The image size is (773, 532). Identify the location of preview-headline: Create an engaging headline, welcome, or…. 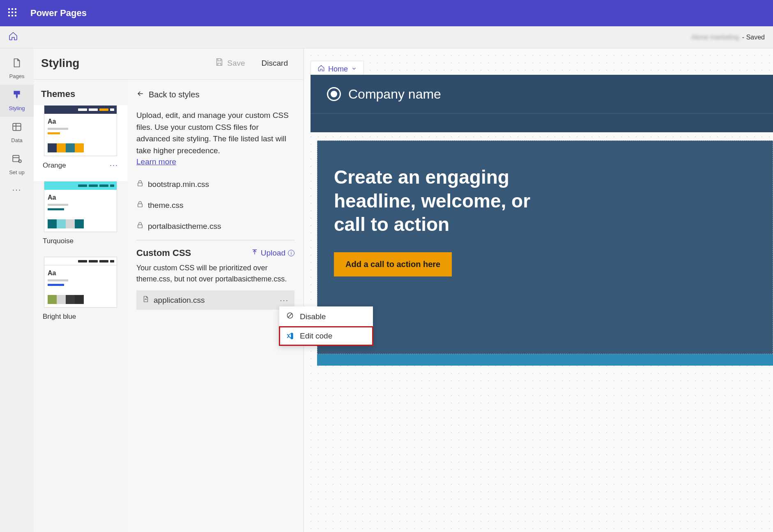
(449, 201).